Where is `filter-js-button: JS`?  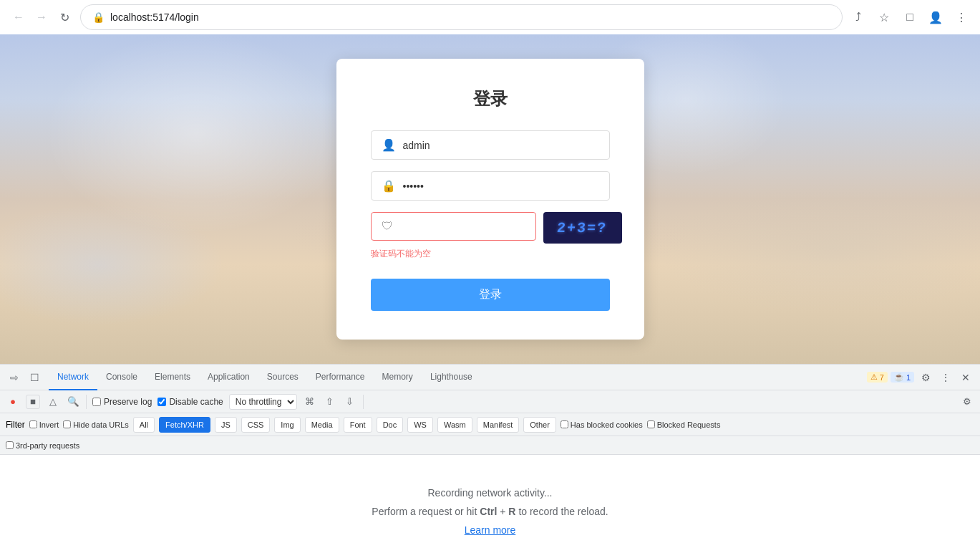 filter-js-button: JS is located at coordinates (226, 425).